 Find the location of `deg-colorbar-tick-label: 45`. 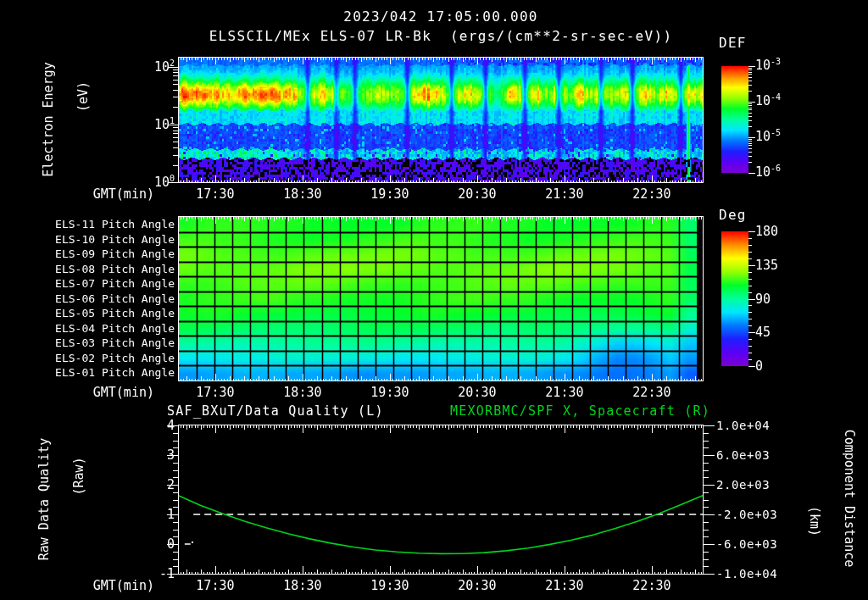

deg-colorbar-tick-label: 45 is located at coordinates (763, 332).